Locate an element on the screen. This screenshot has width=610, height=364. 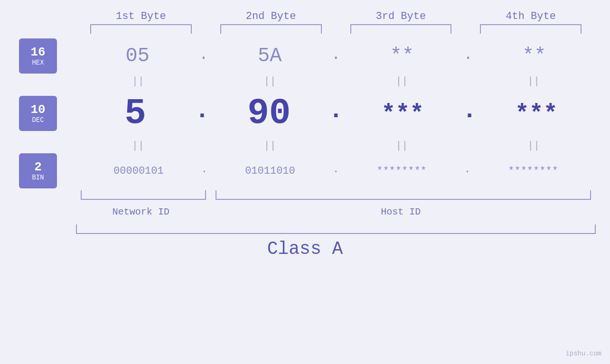
byte-header-4: 4th Byte is located at coordinates (531, 16).